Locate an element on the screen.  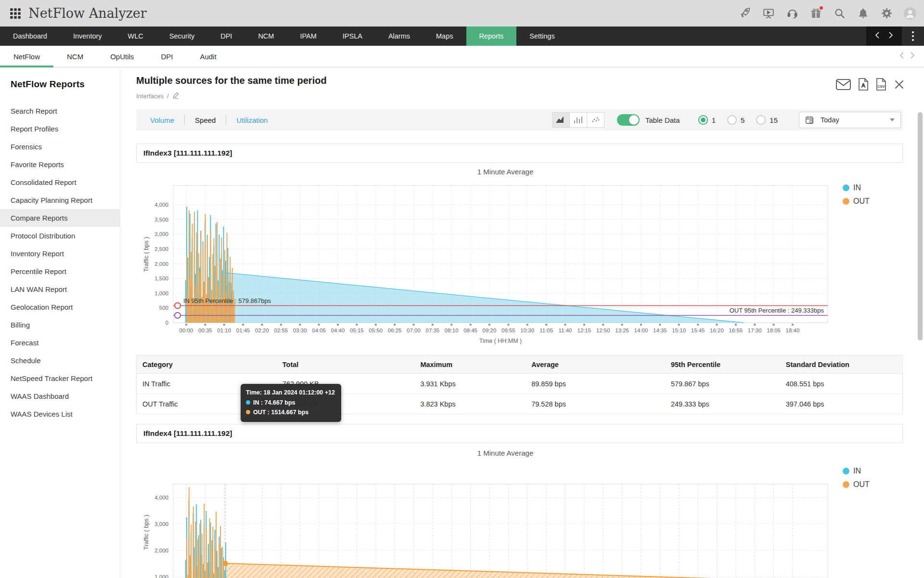
sidebar-item-waas-dashboard: WAAS Dashboard is located at coordinates (60, 396).